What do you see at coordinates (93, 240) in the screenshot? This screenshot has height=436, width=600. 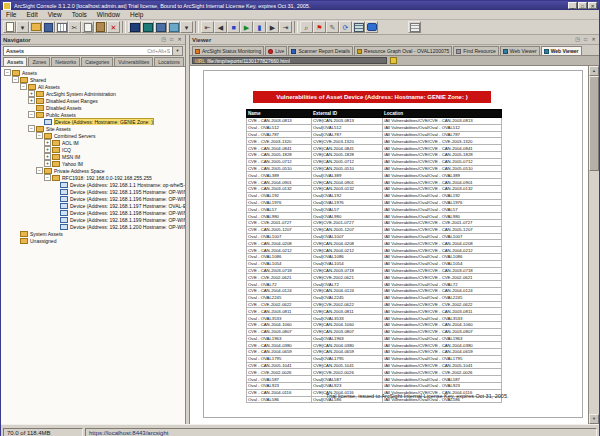 I see `tree-item-unassigned: Unassigned` at bounding box center [93, 240].